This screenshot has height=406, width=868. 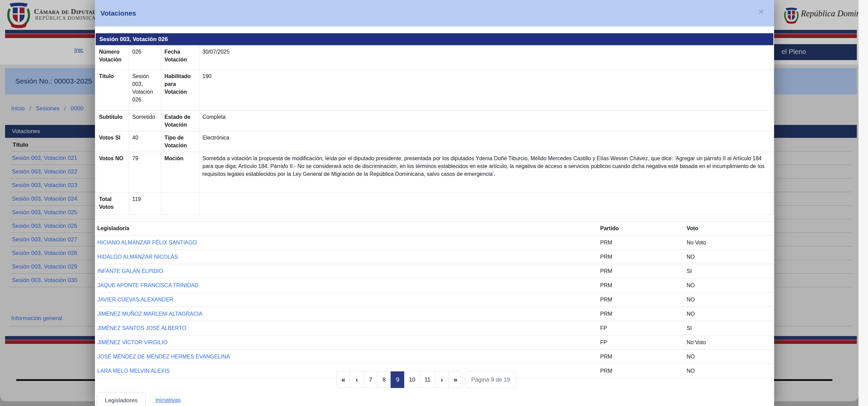 What do you see at coordinates (148, 285) in the screenshot?
I see `legislator-link: JAQUE APONTE FRANCISCA TRINIDAD` at bounding box center [148, 285].